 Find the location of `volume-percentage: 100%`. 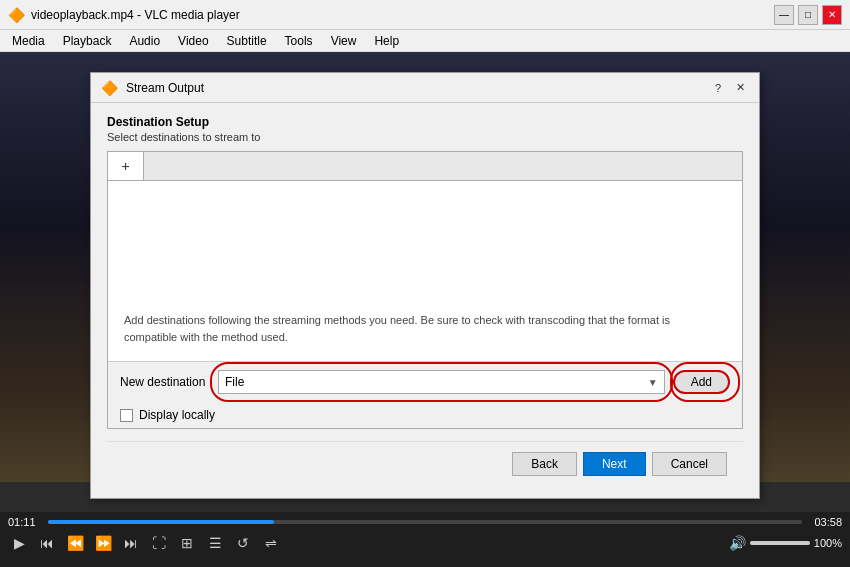

volume-percentage: 100% is located at coordinates (828, 543).